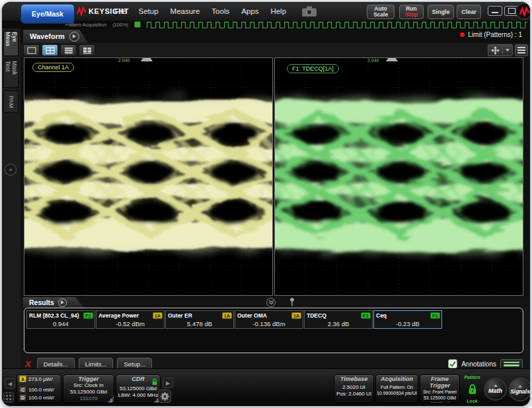 The image size is (532, 408). Describe the element at coordinates (89, 389) in the screenshot. I see `trigger-panel: Trigger Src: Clock In 53.125000 GBd 1310…` at that location.